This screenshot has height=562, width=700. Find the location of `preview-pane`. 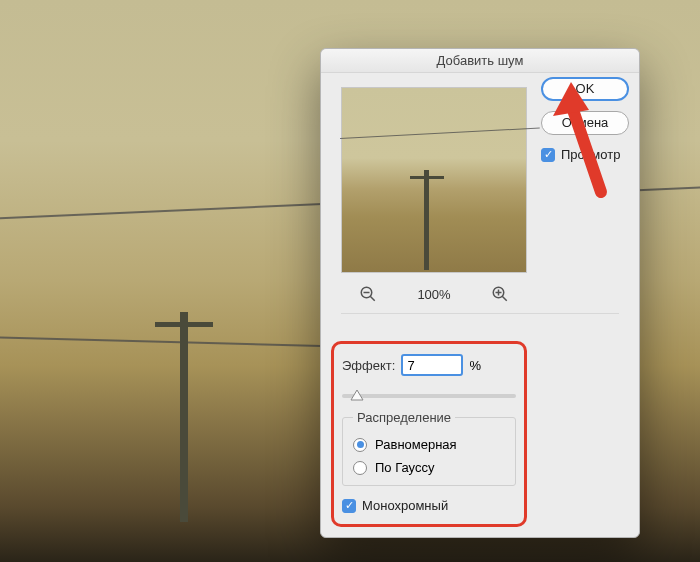

preview-pane is located at coordinates (434, 180).